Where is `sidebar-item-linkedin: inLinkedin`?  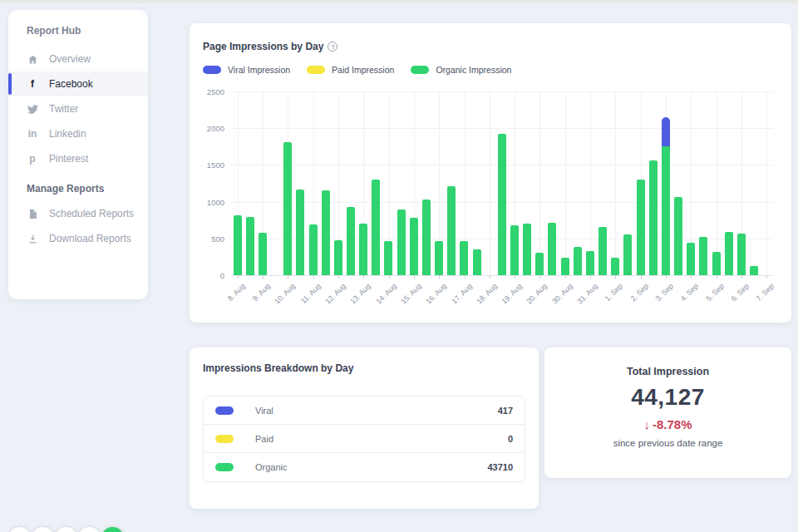
sidebar-item-linkedin: inLinkedin is located at coordinates (78, 134).